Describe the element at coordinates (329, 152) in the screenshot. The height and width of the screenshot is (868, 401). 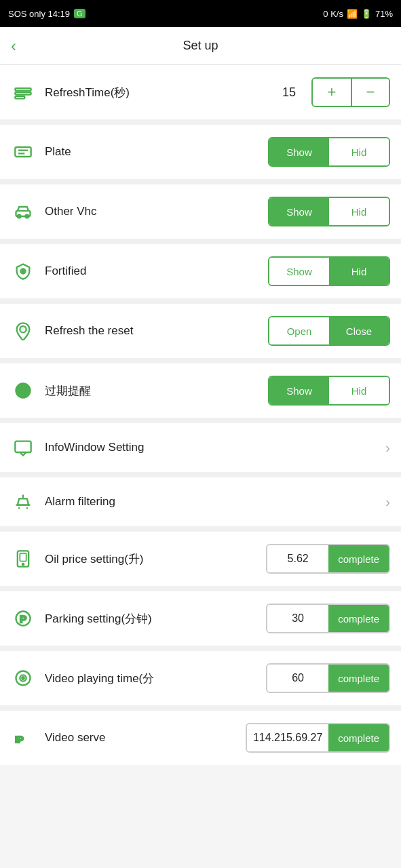
I see `plate-toggle: Show Hid` at that location.